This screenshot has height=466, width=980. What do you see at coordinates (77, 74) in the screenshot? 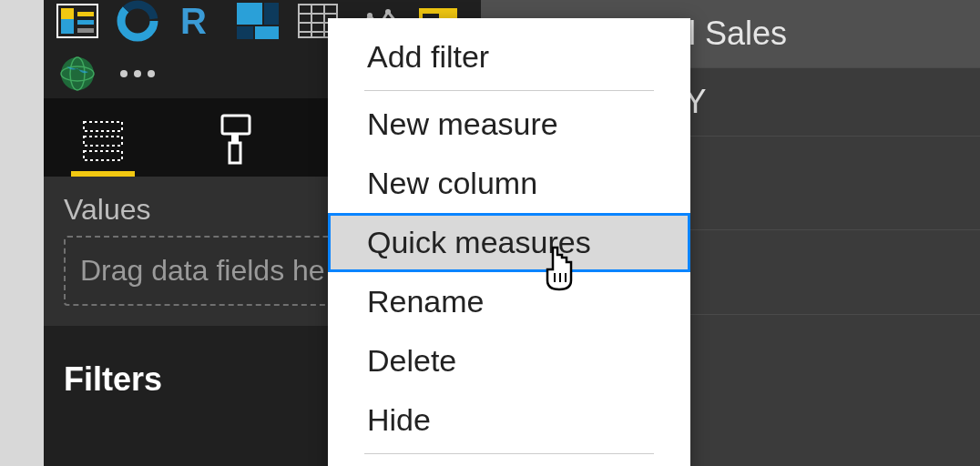
I see `globe-icon` at bounding box center [77, 74].